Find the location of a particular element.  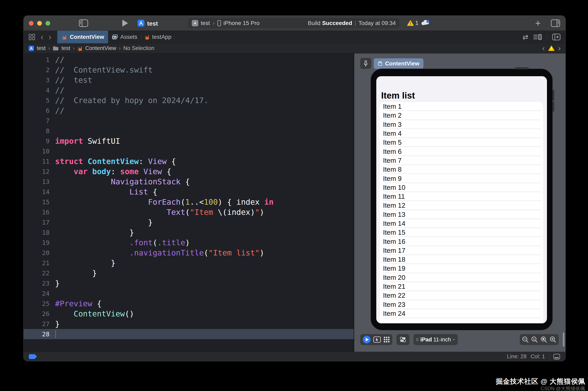

code-line: 12 var body: some View { is located at coordinates (189, 172).